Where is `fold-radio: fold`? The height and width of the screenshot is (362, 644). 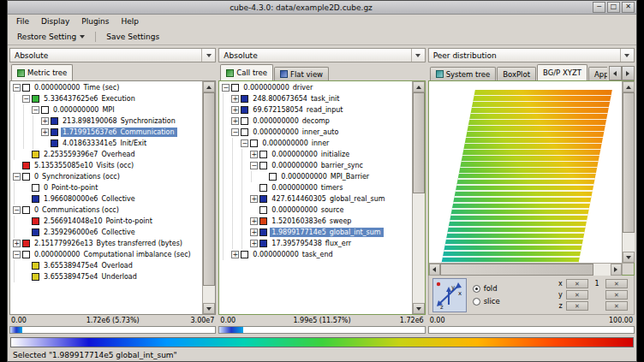
fold-radio: fold is located at coordinates (486, 288).